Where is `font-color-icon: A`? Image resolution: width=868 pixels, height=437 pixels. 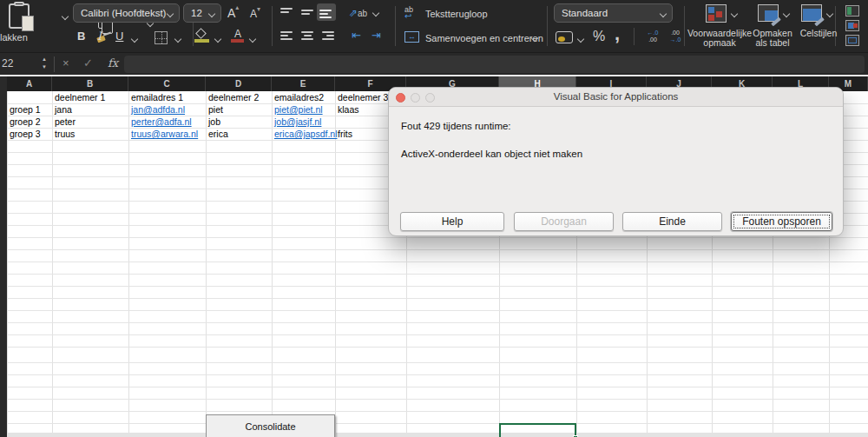
font-color-icon: A is located at coordinates (238, 35).